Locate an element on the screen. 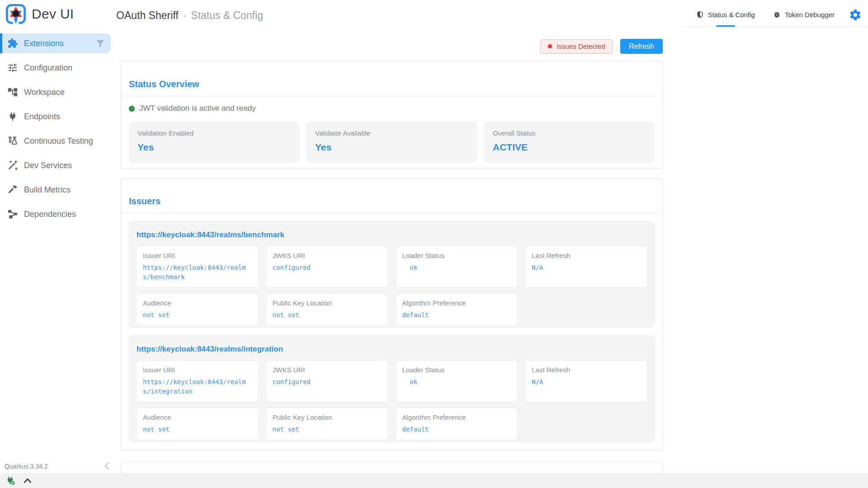  sidebar-item-label: Extensions is located at coordinates (44, 43).